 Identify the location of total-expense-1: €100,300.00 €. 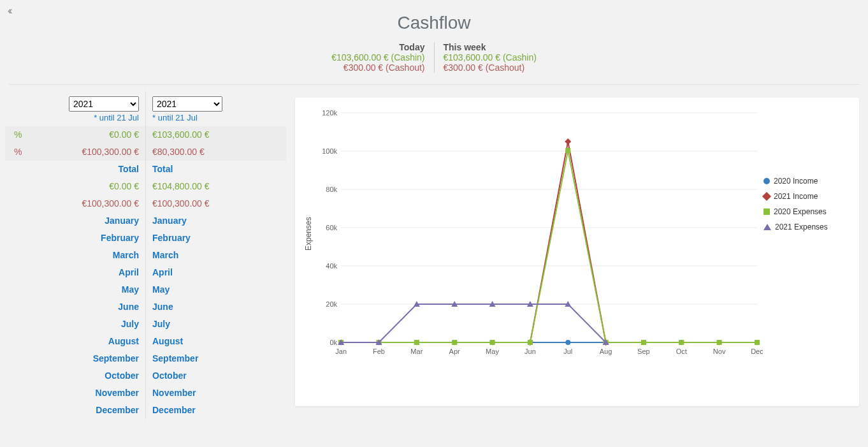
(216, 204).